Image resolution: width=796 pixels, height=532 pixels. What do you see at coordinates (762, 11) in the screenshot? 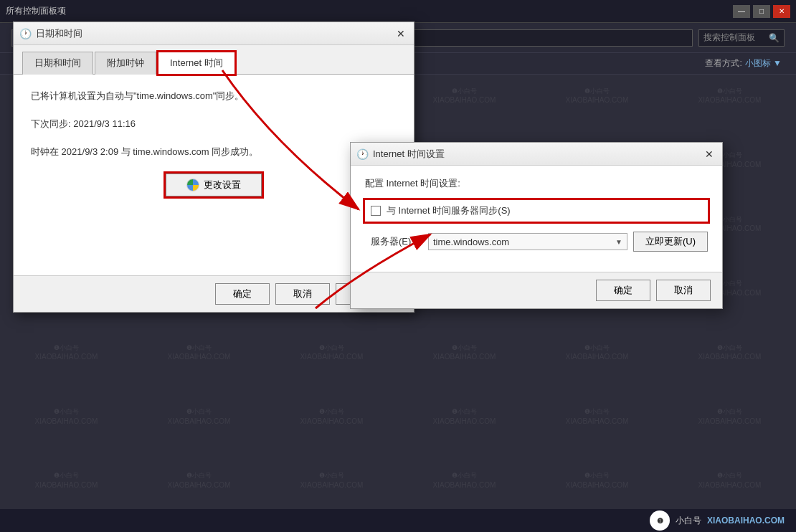
I see `maximize-button: □` at bounding box center [762, 11].